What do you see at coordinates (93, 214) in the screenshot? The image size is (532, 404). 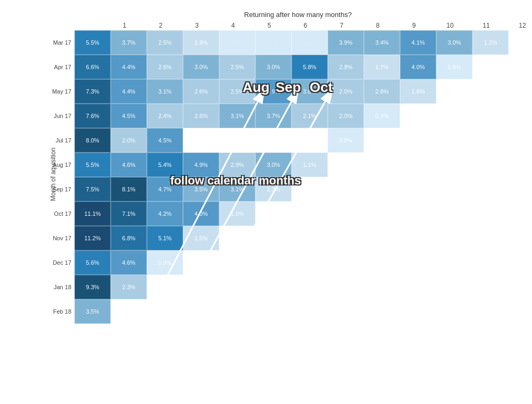 I see `table-cell: 11.1%` at bounding box center [93, 214].